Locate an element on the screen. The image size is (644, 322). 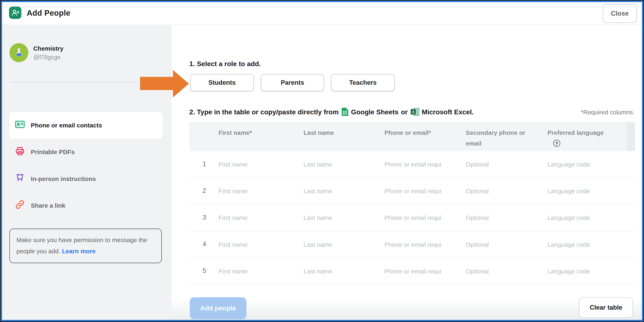
add-people-button: Add people is located at coordinates (218, 308).